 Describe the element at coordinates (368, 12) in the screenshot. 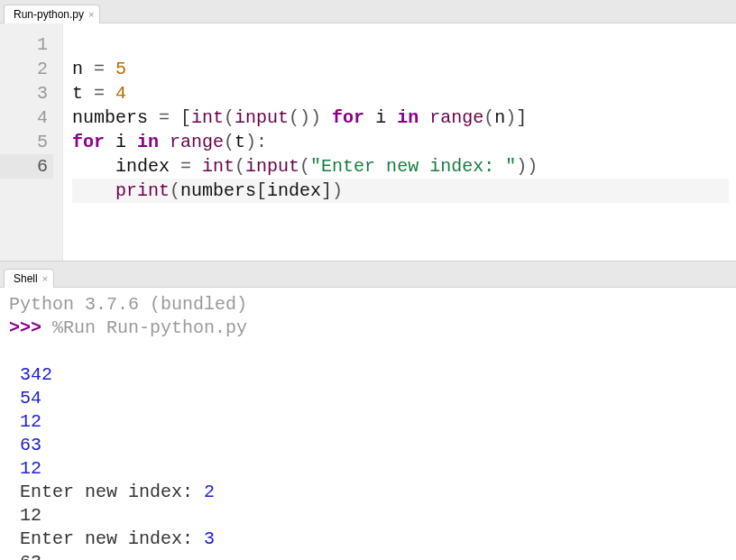

I see `editor-tab-bar: Run-python.py ×` at that location.